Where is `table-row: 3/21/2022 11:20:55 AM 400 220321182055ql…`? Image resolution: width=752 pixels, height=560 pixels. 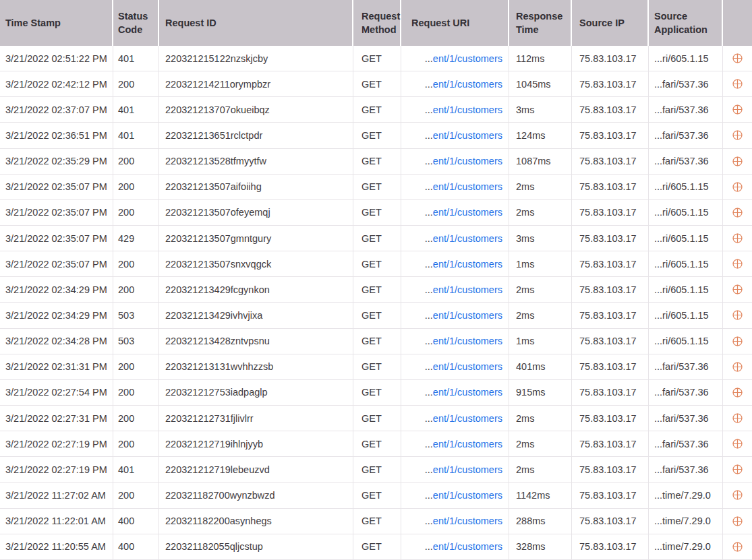
table-row: 3/21/2022 11:20:55 AM 400 220321182055ql… is located at coordinates (376, 547).